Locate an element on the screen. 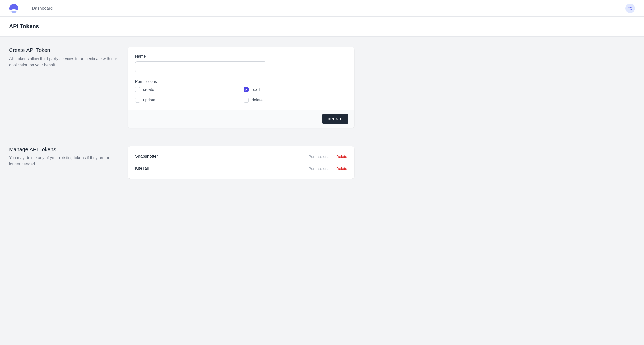  topbar-left: Dashboard is located at coordinates (31, 8).